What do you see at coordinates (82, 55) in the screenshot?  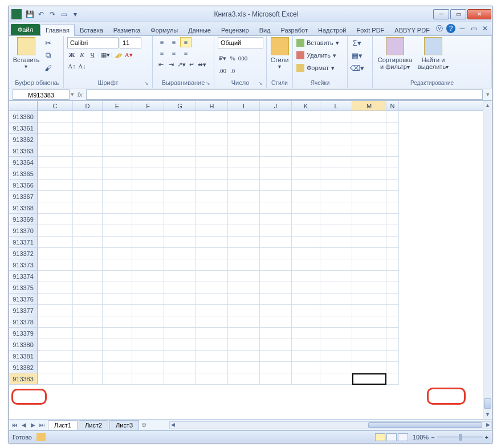 I see `italic-button: К` at bounding box center [82, 55].